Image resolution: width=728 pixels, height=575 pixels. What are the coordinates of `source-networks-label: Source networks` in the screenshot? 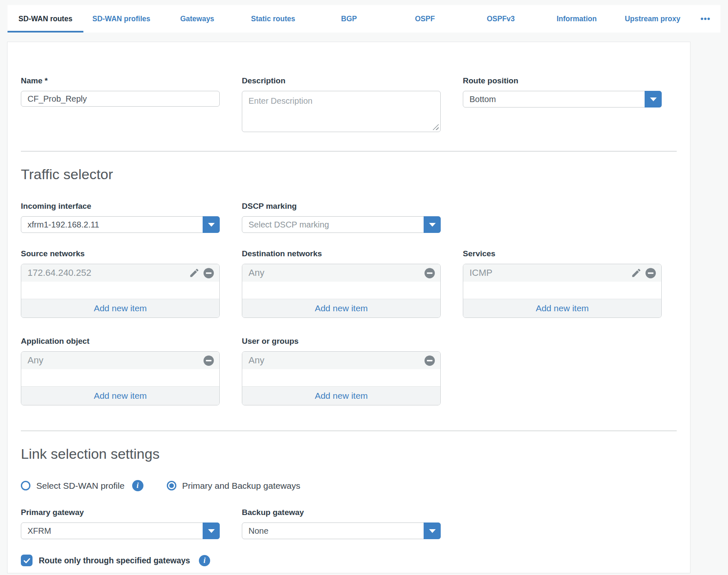 It's located at (120, 254).